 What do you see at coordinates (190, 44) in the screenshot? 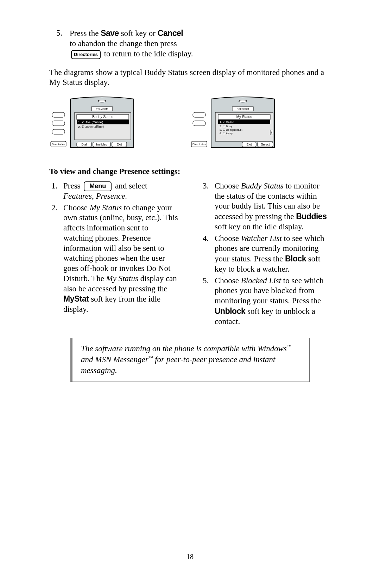
I see `step-five: Press the Save soft key or Cancel to aba…` at bounding box center [190, 44].